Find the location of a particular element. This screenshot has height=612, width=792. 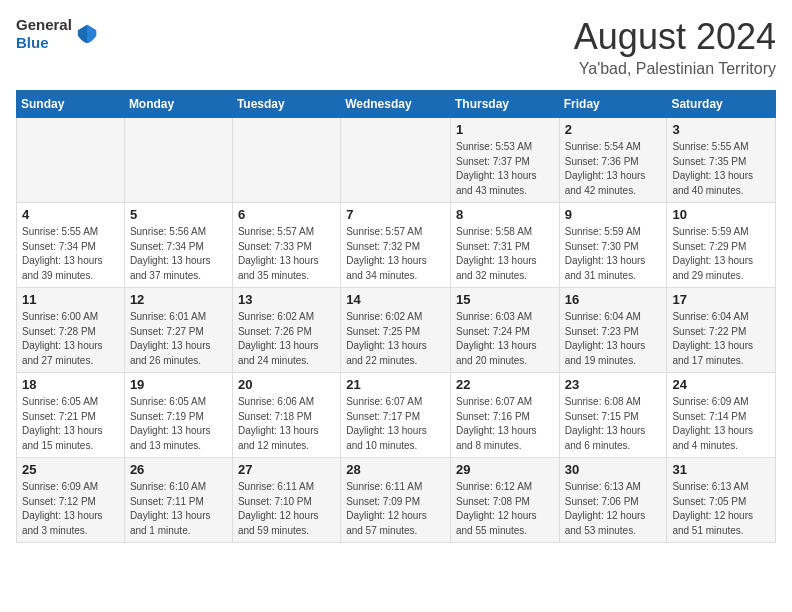

day-info: Sunrise: 5:55 AM Sunset: 7:34 PM Dayligh… is located at coordinates (70, 254).